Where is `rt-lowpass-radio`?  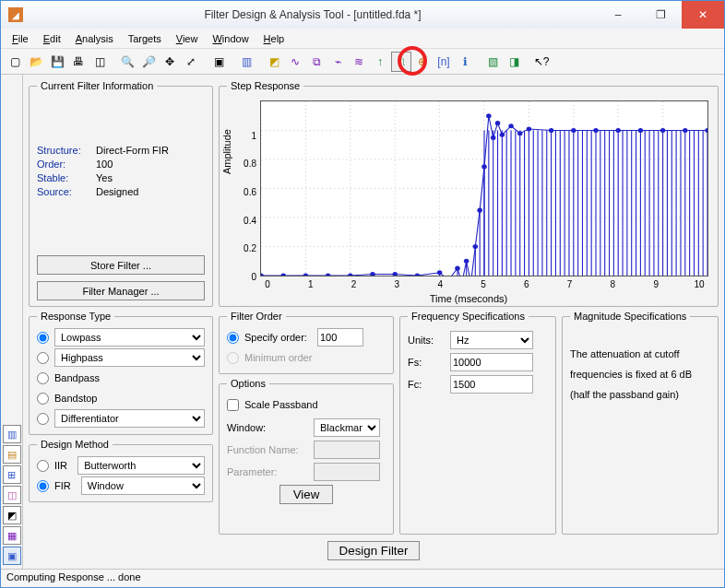
rt-lowpass-radio is located at coordinates (42, 337).